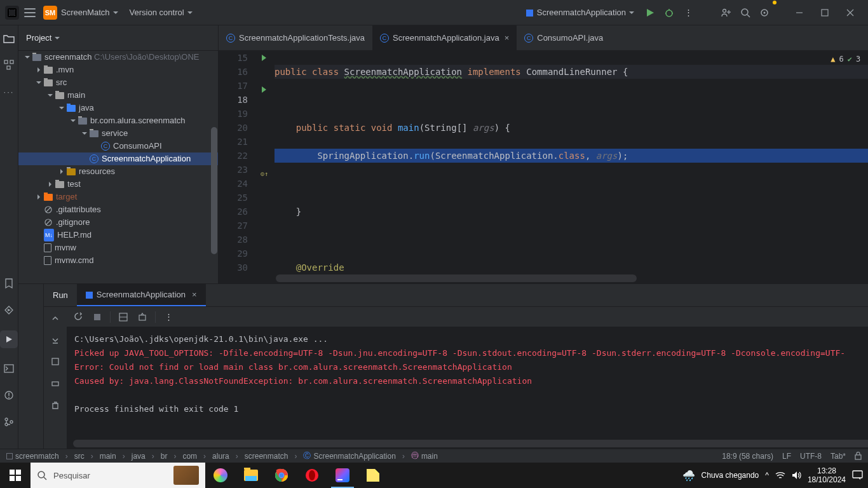  I want to click on bookmarks-tool-icon, so click(9, 283).